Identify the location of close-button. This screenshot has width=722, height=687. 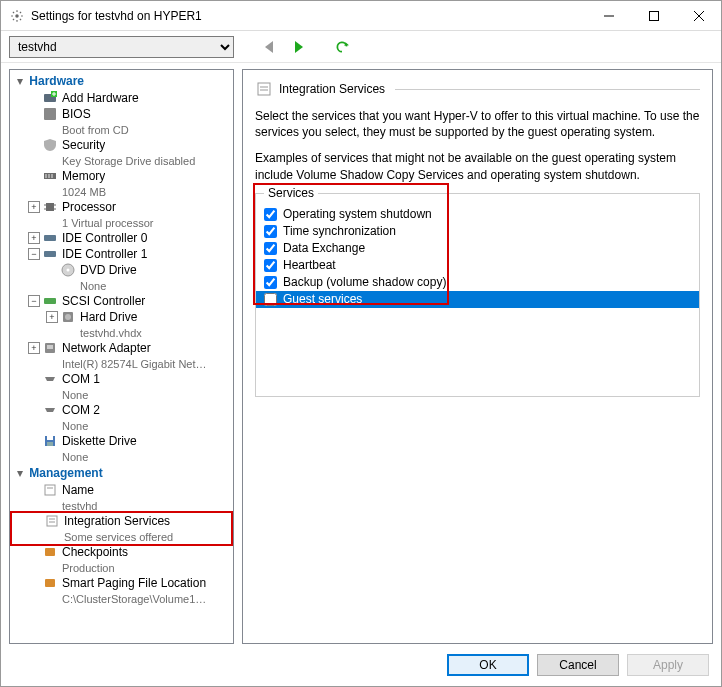
(698, 16).